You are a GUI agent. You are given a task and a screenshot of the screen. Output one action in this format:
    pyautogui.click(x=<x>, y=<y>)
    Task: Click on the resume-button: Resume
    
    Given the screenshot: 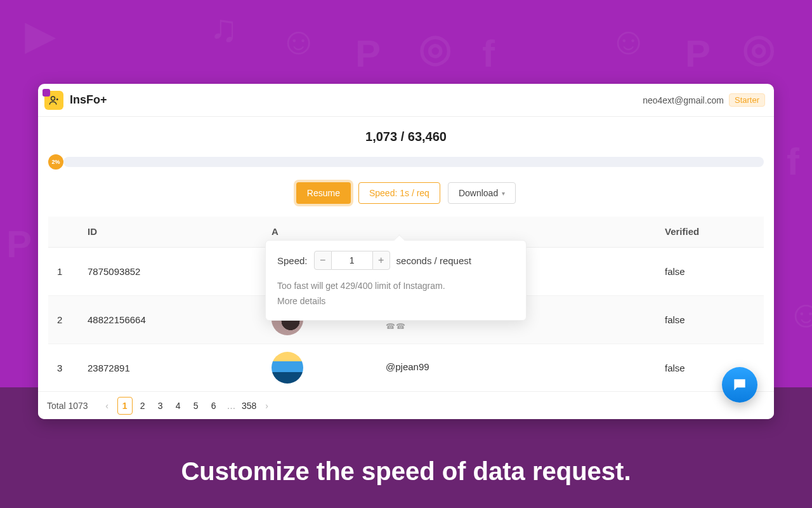 What is the action you would take?
    pyautogui.click(x=324, y=193)
    